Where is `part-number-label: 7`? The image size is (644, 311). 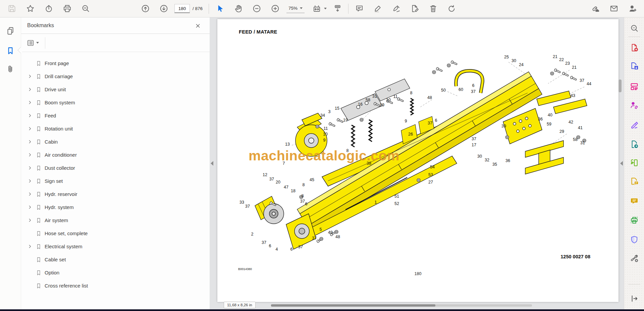
part-number-label: 7 is located at coordinates (284, 163).